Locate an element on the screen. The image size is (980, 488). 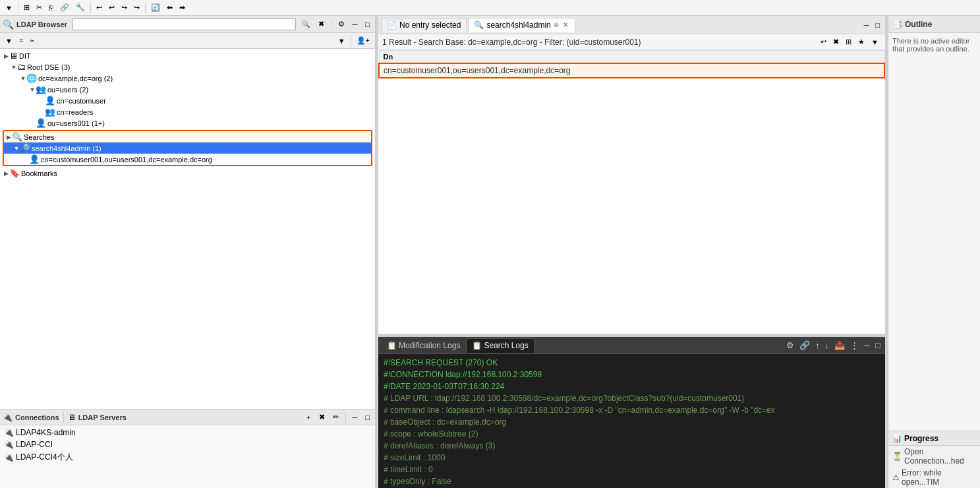
conn-item-ldap-cci: 🔌 LDAP-CCI is located at coordinates (187, 444).